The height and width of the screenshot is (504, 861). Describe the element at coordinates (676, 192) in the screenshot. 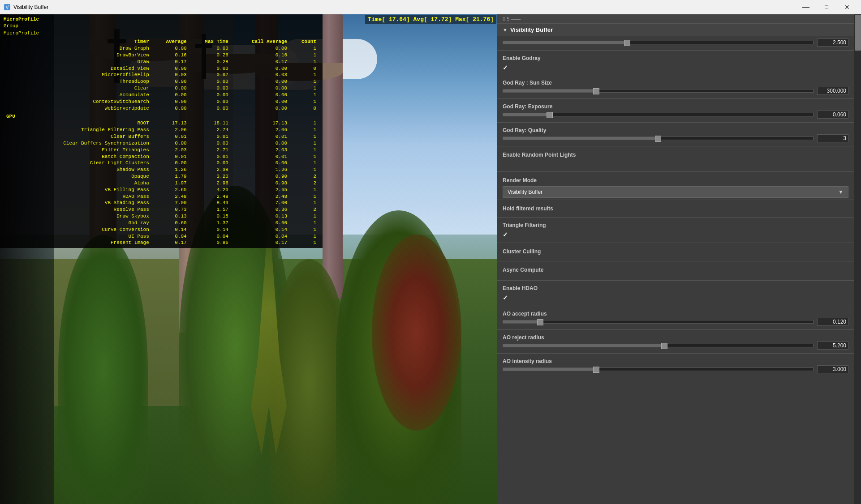

I see `render-mode-dropdown: Visibility Buffer ▼` at that location.